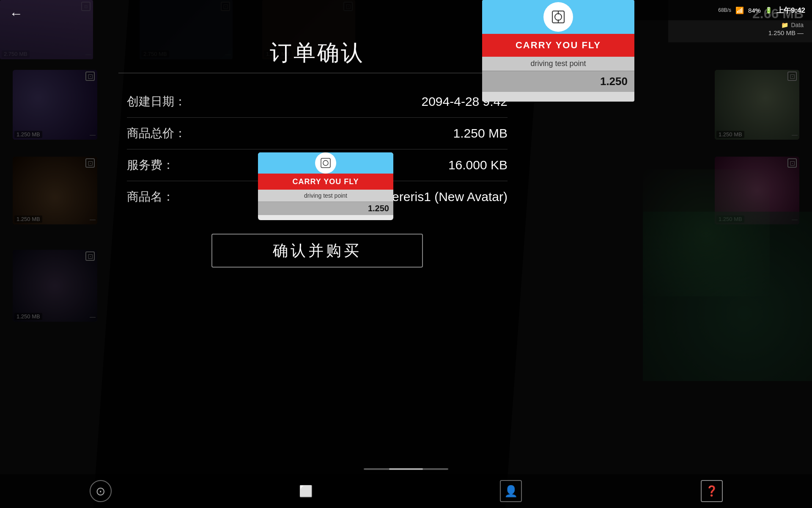 Image resolution: width=812 pixels, height=508 pixels. I want to click on gallery-icon: ⬜, so click(306, 491).